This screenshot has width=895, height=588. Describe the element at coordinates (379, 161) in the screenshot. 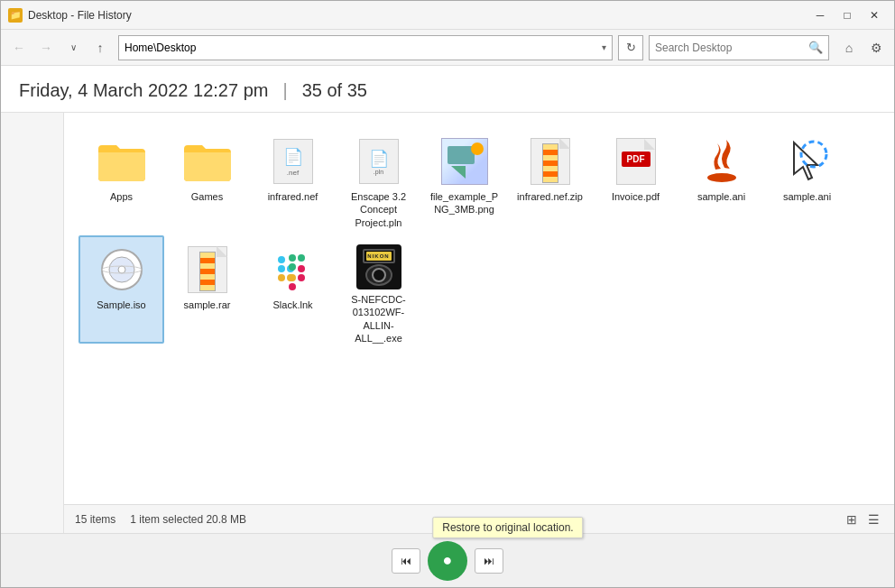

I see `pln-icon: 📄 .pln` at that location.